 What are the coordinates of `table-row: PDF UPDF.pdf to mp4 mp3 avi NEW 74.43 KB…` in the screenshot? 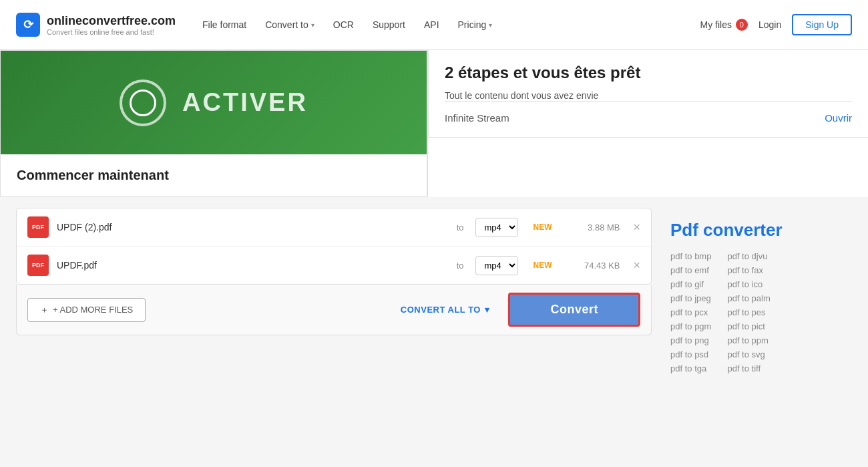 It's located at (334, 265).